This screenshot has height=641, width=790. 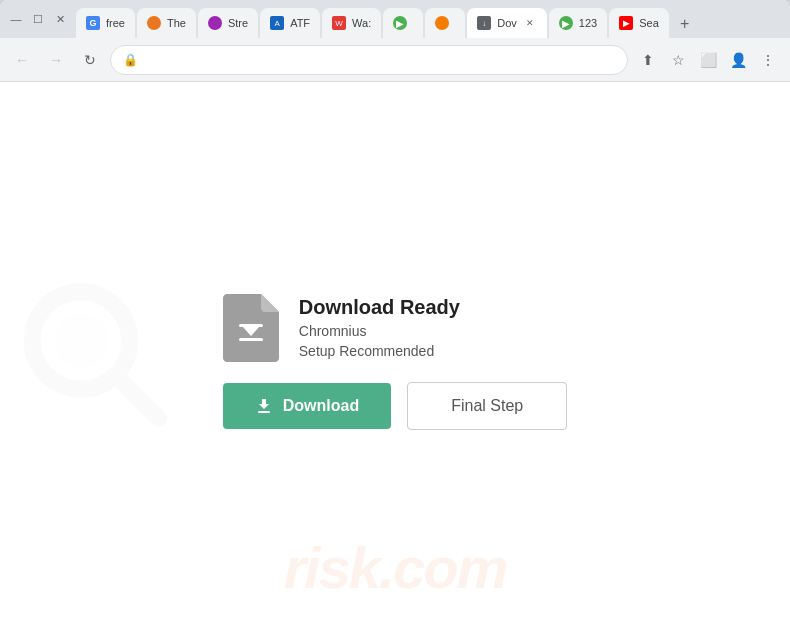 I want to click on share-icon: ⬆, so click(x=648, y=60).